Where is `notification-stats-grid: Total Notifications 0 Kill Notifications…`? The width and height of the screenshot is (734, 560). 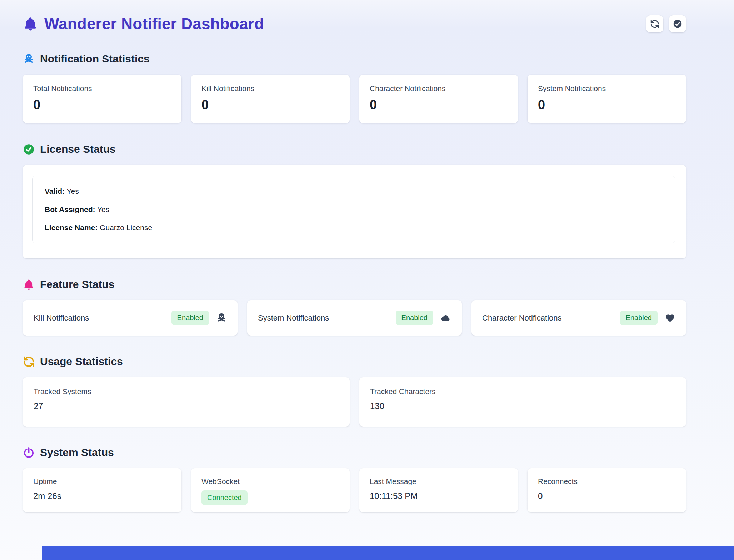 notification-stats-grid: Total Notifications 0 Kill Notifications… is located at coordinates (354, 99).